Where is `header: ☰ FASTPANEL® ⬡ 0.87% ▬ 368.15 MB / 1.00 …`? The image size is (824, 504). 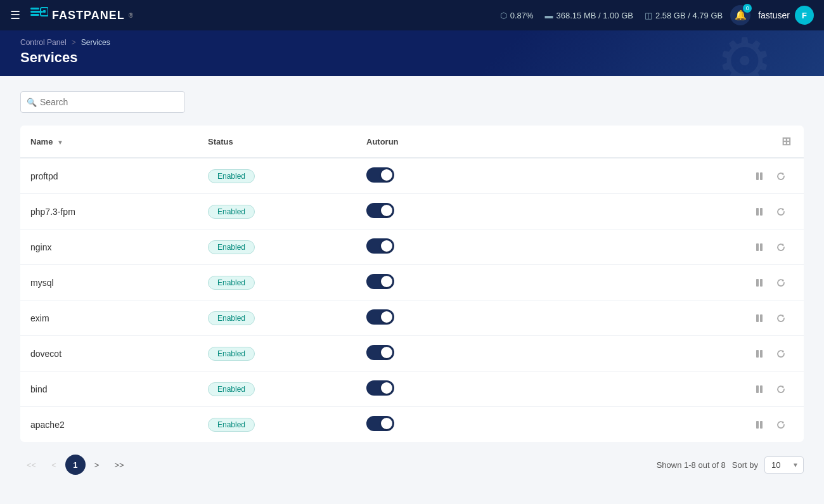 header: ☰ FASTPANEL® ⬡ 0.87% ▬ 368.15 MB / 1.00 … is located at coordinates (412, 15).